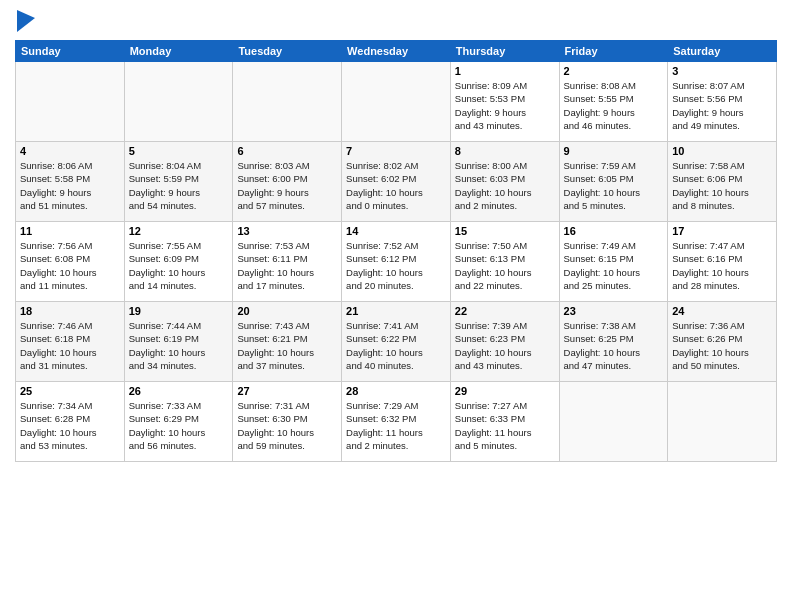  I want to click on day-info: Sunrise: 7:59 AM Sunset: 6:05 PM Dayligh…, so click(614, 186).